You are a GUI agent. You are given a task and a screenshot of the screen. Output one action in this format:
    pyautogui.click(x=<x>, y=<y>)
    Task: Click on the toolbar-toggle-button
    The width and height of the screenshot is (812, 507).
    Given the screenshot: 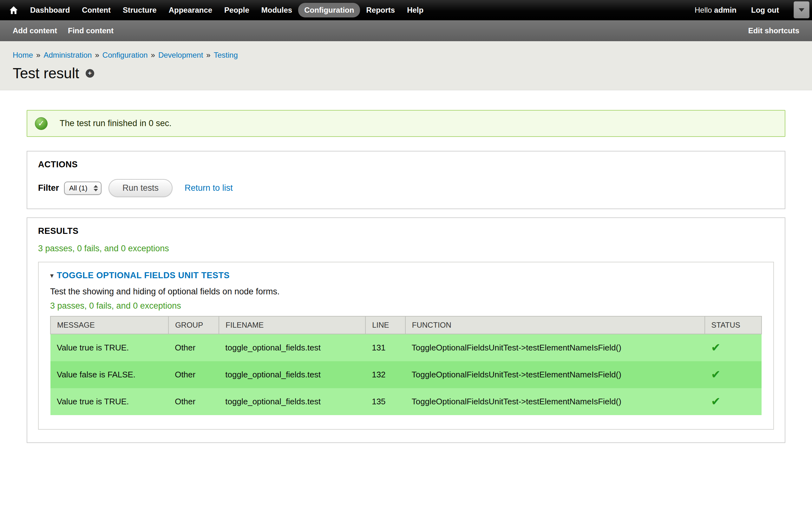 What is the action you would take?
    pyautogui.click(x=801, y=10)
    